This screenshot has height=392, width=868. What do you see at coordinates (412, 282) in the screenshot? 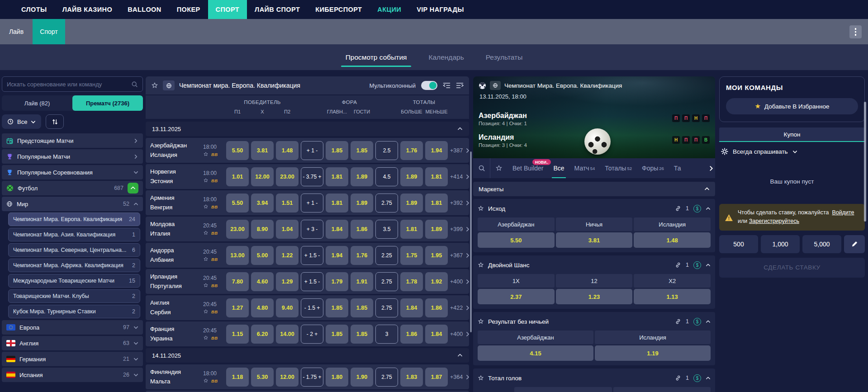
I see `odds-button: 1.78` at bounding box center [412, 282].